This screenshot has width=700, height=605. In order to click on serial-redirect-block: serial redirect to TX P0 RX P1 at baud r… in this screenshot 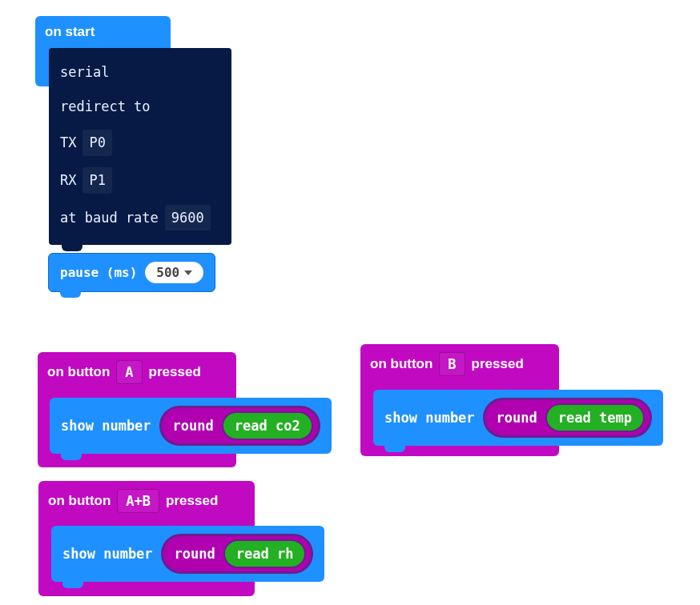, I will do `click(140, 146)`.